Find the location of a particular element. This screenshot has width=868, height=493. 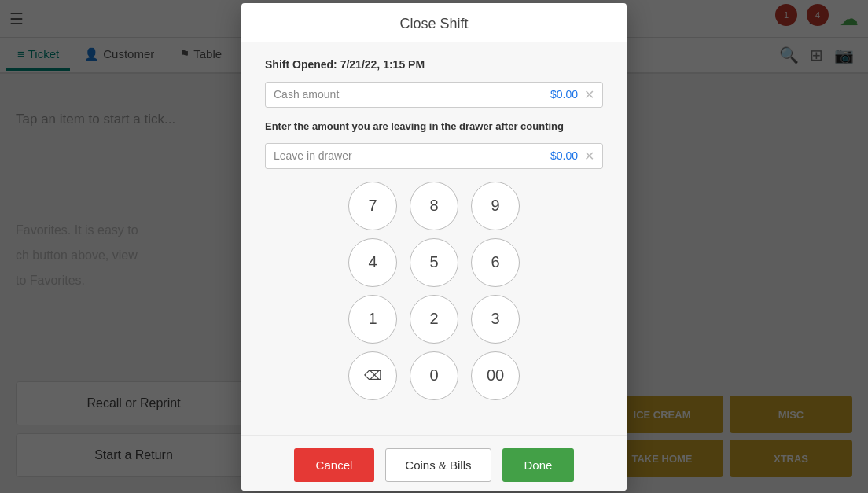

numpad-row-3: 1 2 3 is located at coordinates (434, 319).